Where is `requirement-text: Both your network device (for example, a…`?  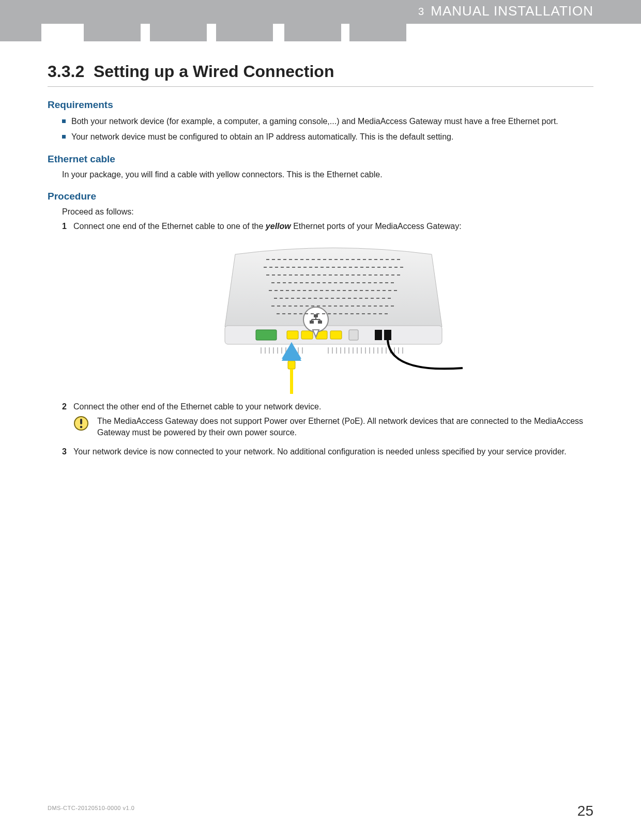
requirement-text: Both your network device (for example, a… is located at coordinates (315, 121).